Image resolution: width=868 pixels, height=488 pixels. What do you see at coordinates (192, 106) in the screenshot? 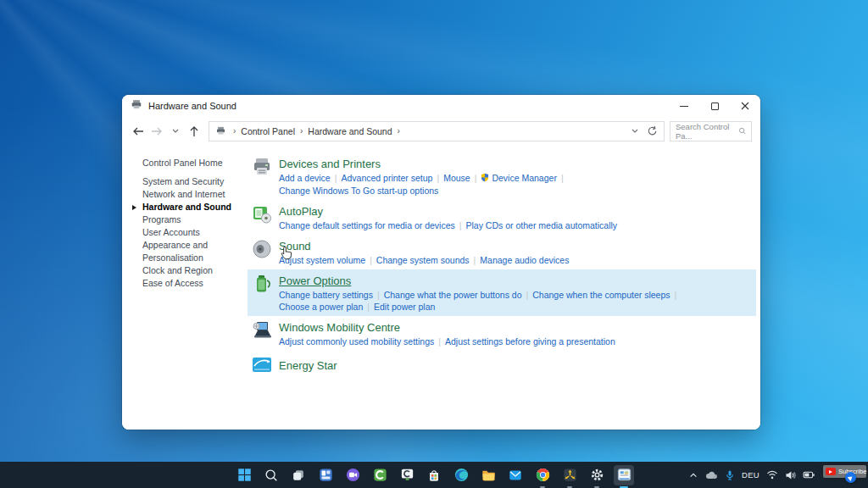
I see `window-title: Hardware and Sound` at bounding box center [192, 106].